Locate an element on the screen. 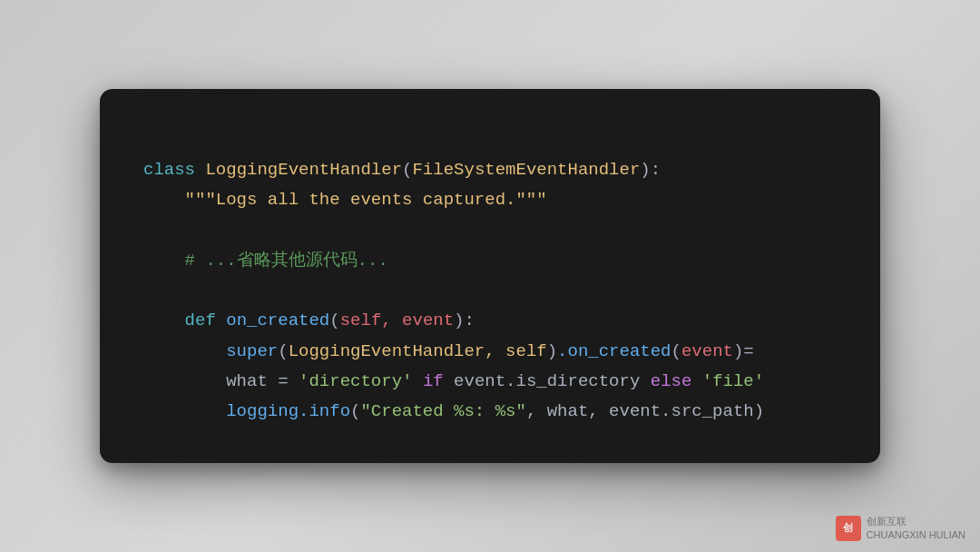 The image size is (980, 552). line1: class LoggingEventHandler(FileSystemEven… is located at coordinates (402, 170).